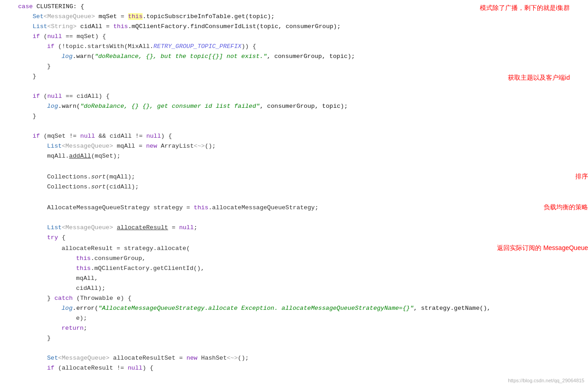 Image resolution: width=588 pixels, height=385 pixels. What do you see at coordinates (294, 77) in the screenshot?
I see `code-line-8: } 获取主题以及客户端id` at bounding box center [294, 77].